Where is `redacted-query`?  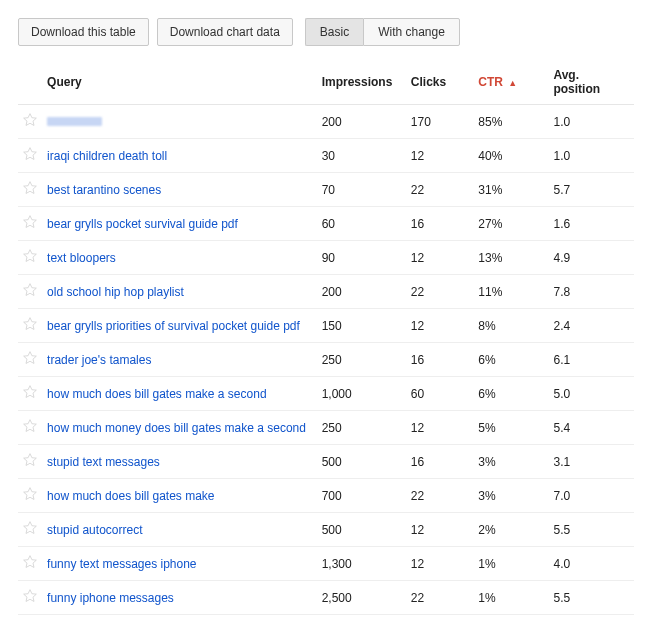
redacted-query is located at coordinates (74, 122).